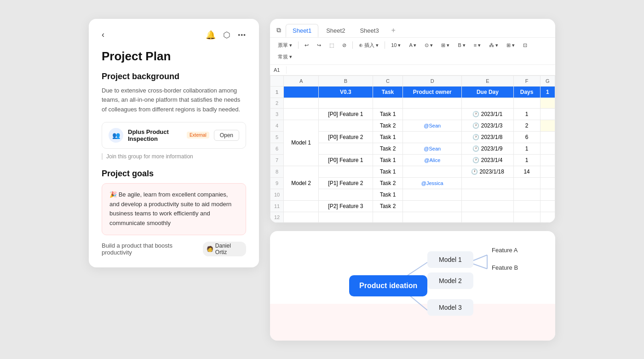 Image resolution: width=644 pixels, height=359 pixels. I want to click on merge-button: ⊡, so click(525, 45).